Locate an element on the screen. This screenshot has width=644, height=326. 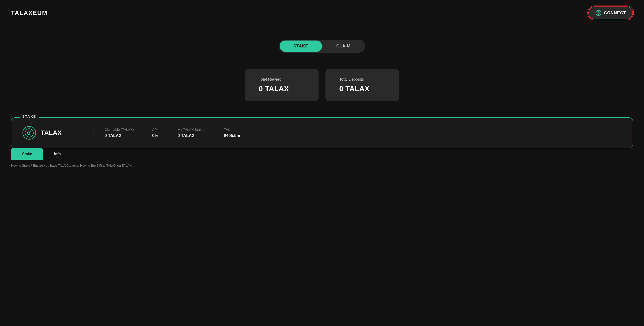
talax-logo-icon is located at coordinates (29, 133).